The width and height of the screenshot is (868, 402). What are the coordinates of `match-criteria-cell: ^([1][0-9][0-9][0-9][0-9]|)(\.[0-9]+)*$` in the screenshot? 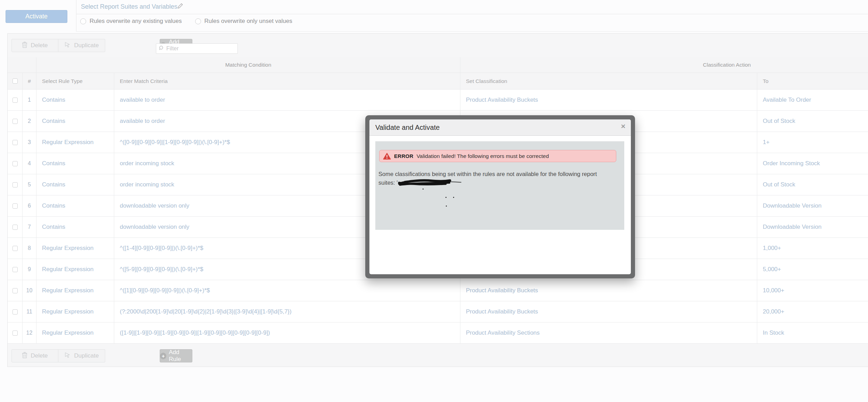 It's located at (287, 291).